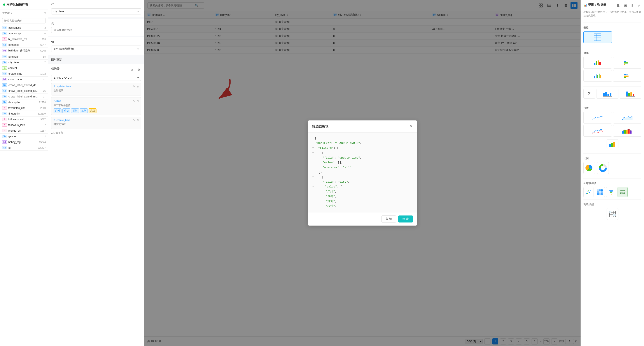  Describe the element at coordinates (24, 108) in the screenshot. I see `field-item: # favourites_cnt 2260` at that location.